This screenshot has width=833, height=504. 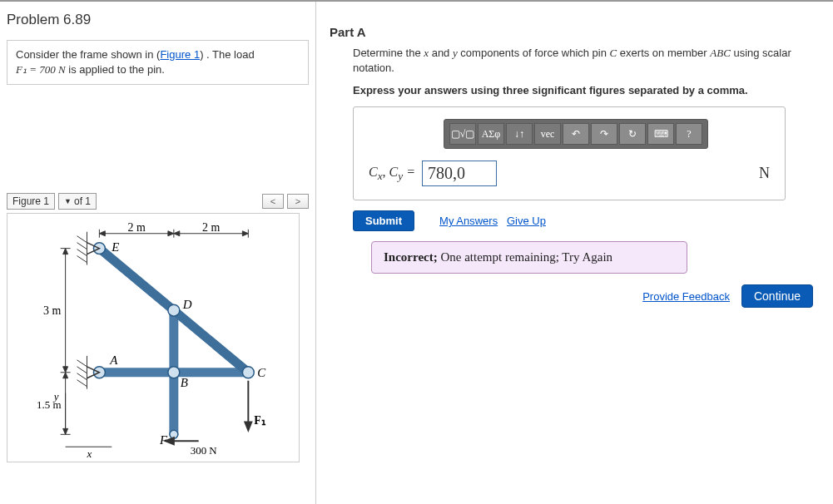 I want to click on figure-nav-bar: Figure 1 ▼of 1 < >, so click(x=158, y=201).